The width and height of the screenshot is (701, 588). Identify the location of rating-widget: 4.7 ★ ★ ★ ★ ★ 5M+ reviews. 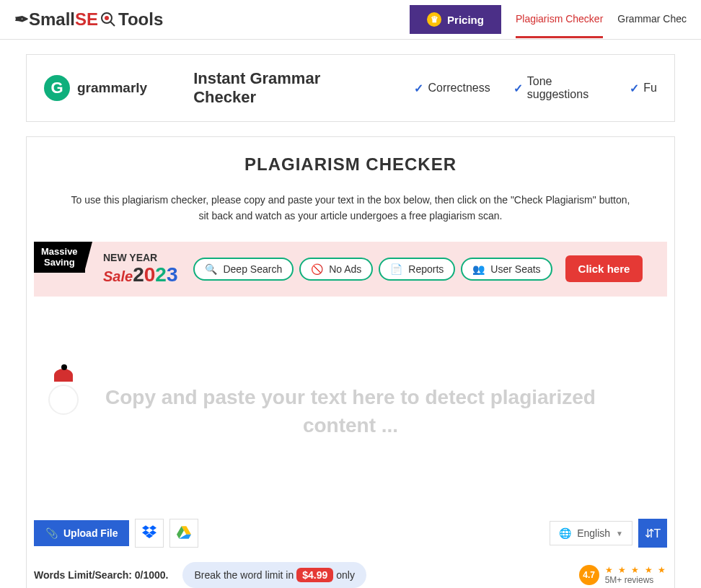
(623, 575).